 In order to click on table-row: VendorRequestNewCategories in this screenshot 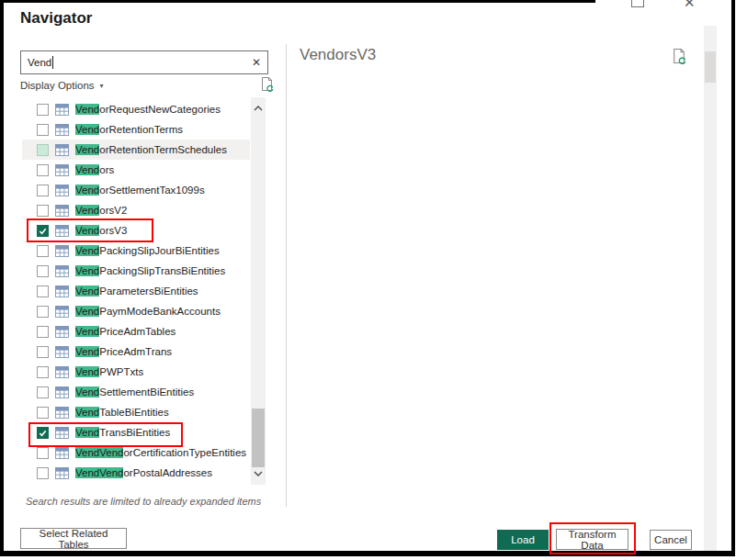, I will do `click(136, 109)`.